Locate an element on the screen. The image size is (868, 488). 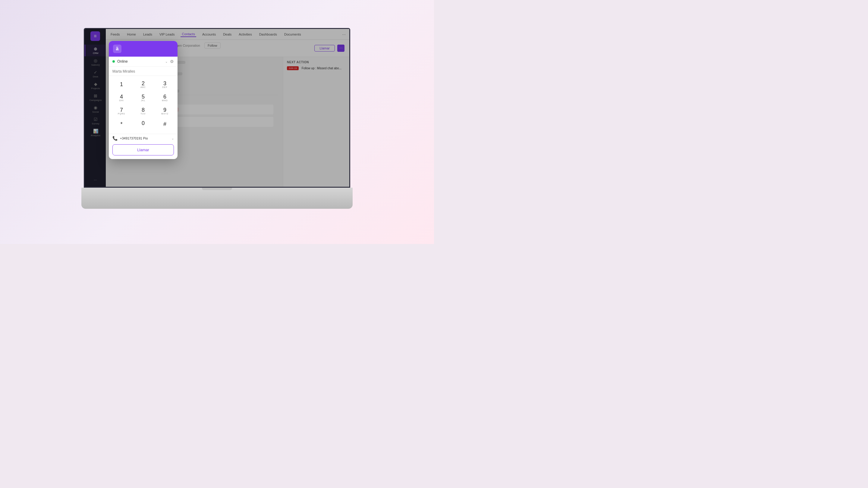
dial-key-0: 0 · is located at coordinates (143, 124).